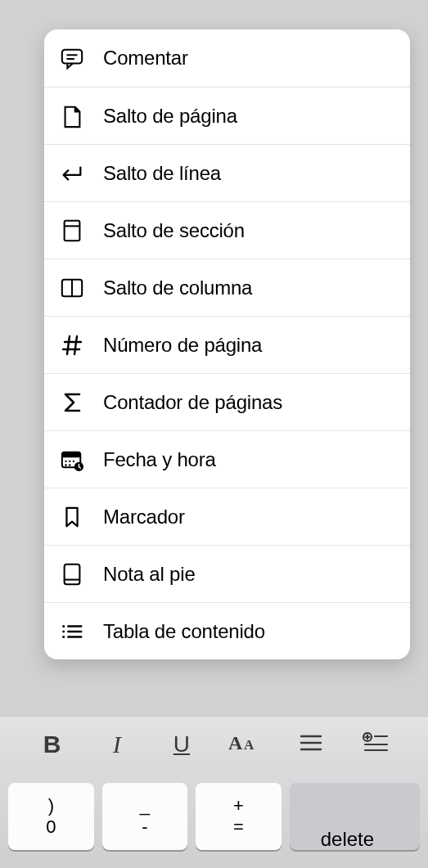 This screenshot has width=428, height=868. Describe the element at coordinates (116, 744) in the screenshot. I see `italic-button: I` at that location.